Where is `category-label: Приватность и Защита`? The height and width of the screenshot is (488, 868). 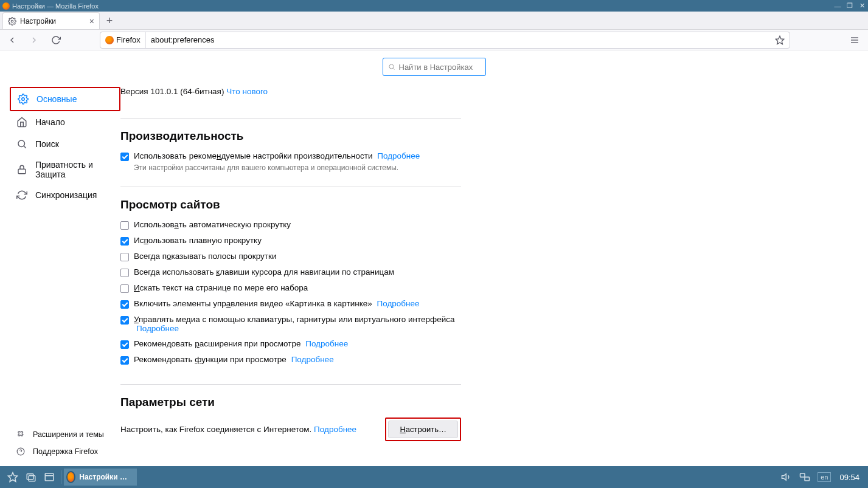 category-label: Приватность и Защита is located at coordinates (75, 170).